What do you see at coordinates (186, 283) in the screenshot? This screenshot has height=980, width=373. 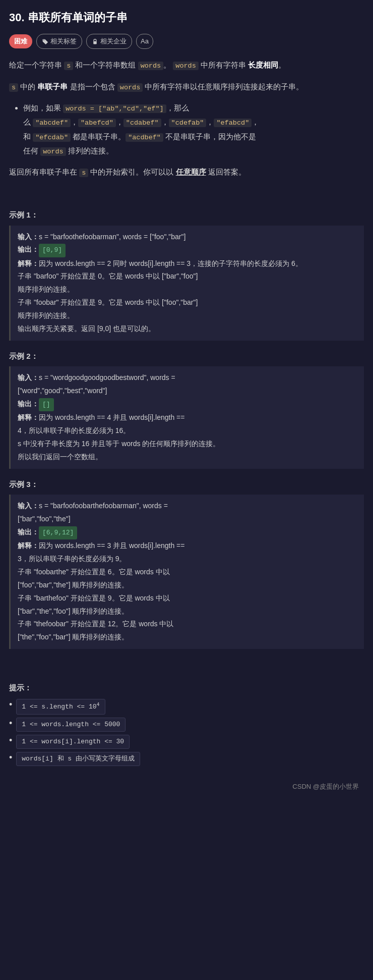 I see `example1-block: 输入：s = "barfoothefoobarman", words = ["f…` at bounding box center [186, 283].